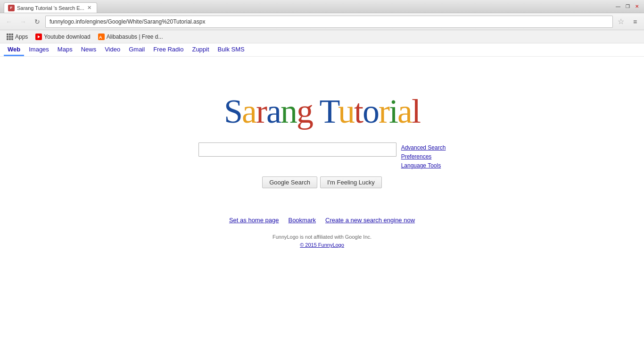 Image resolution: width=644 pixels, height=343 pixels. Describe the element at coordinates (322, 245) in the screenshot. I see `copyright-line2: © 2015 FunnyLogo` at that location.